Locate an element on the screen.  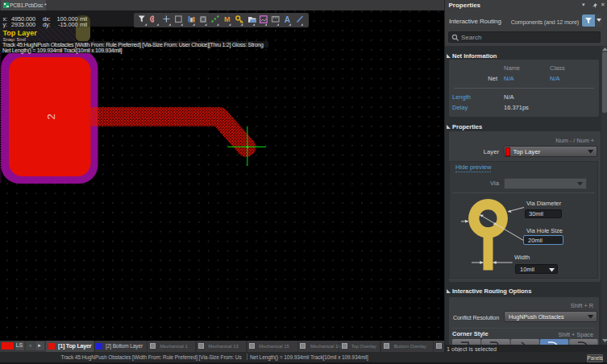
svg-text: 2 is located at coordinates (52, 116).